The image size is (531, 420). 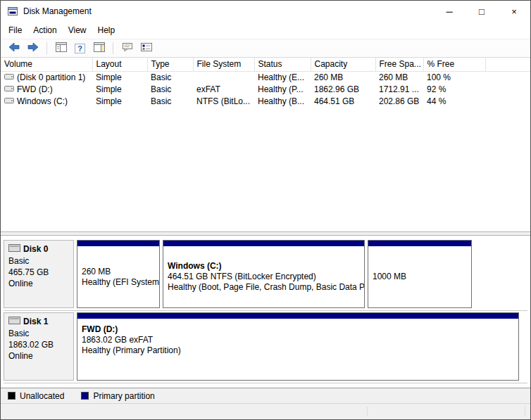 I want to click on maximize-button: □, so click(x=482, y=11).